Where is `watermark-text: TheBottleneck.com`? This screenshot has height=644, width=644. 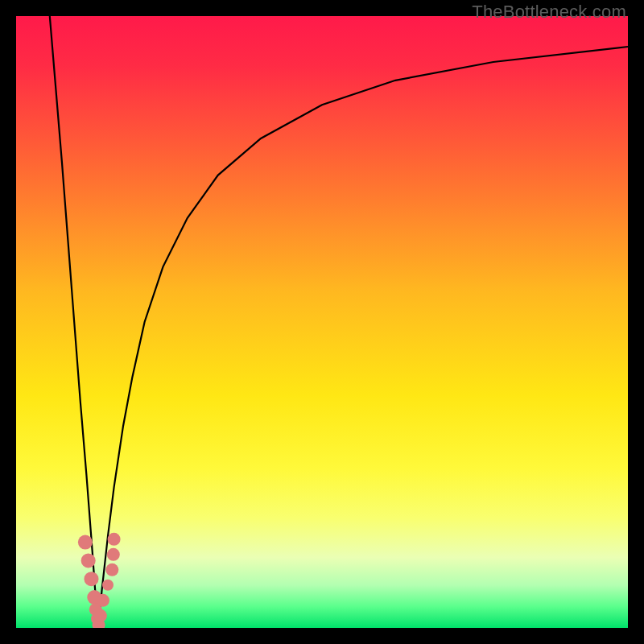
watermark-text: TheBottleneck.com is located at coordinates (549, 12).